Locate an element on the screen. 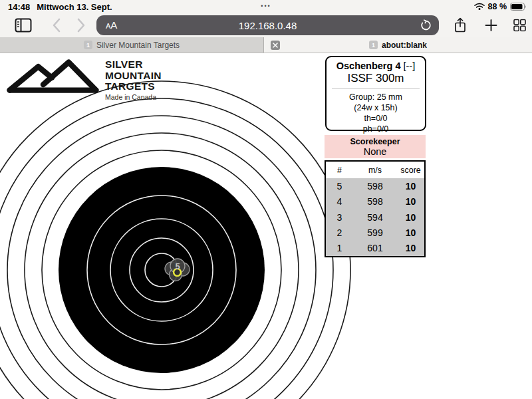  tab-overview-icon is located at coordinates (520, 25).